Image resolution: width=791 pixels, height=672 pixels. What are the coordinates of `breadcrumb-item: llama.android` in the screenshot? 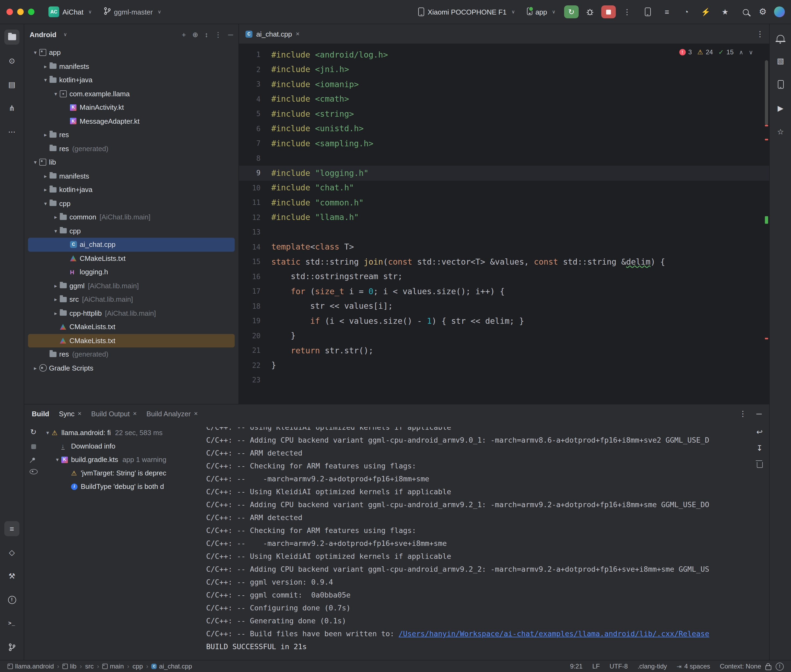 It's located at (30, 666).